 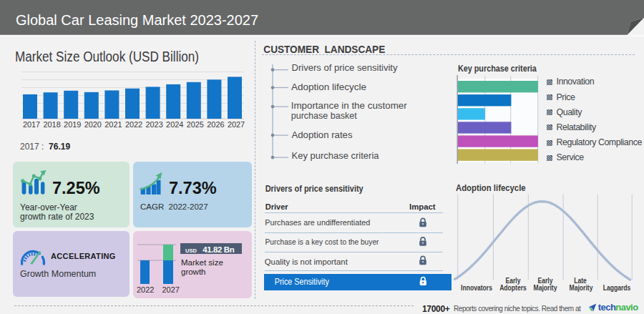 I want to click on svg-text: Quality is not important, so click(x=306, y=262).